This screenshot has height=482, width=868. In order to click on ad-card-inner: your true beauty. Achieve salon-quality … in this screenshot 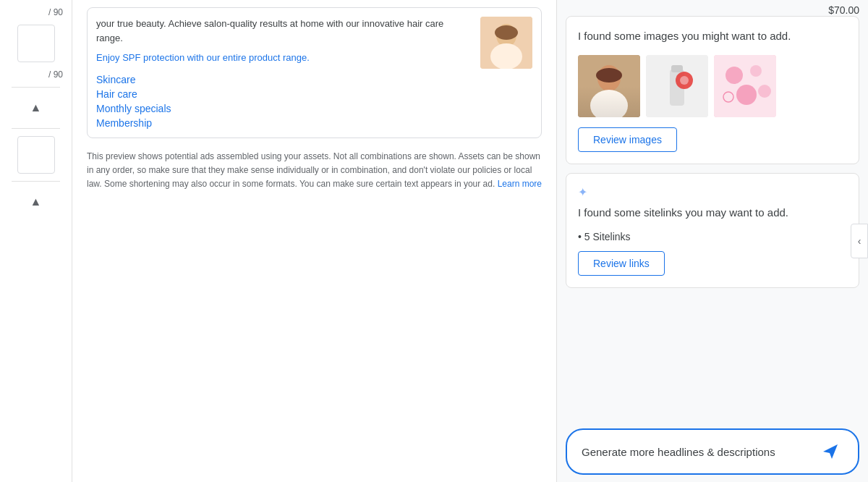, I will do `click(314, 72)`.